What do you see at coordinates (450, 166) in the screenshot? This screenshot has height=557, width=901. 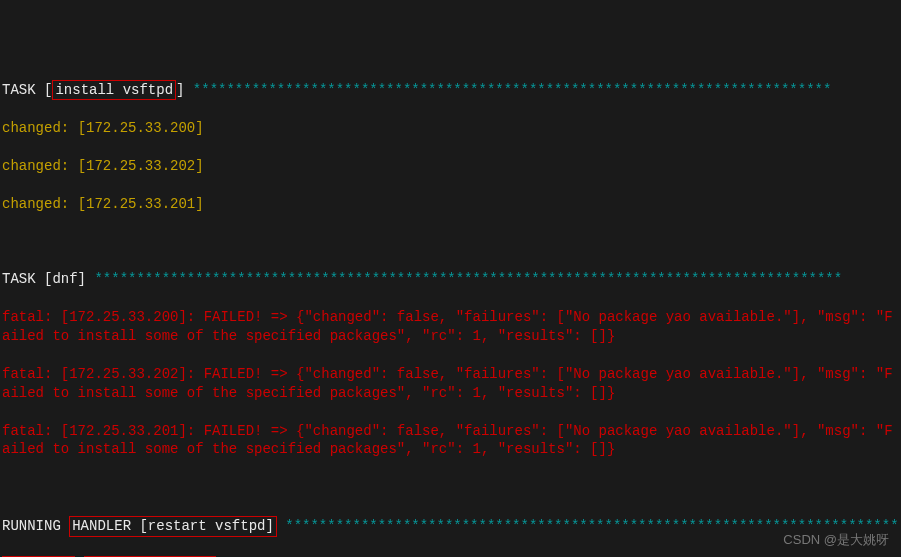 I see `task-result: changed: [172.25.33.202]` at bounding box center [450, 166].